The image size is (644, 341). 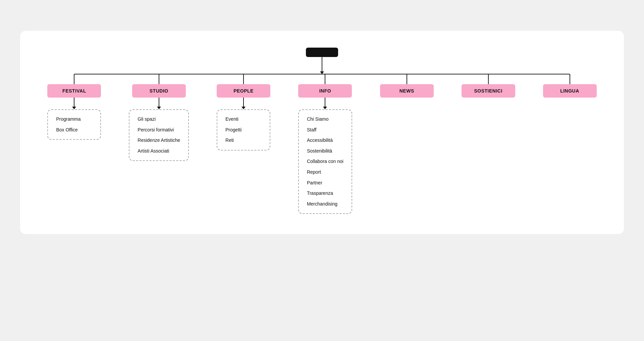 What do you see at coordinates (74, 108) in the screenshot?
I see `nav-col-festival-arrow` at bounding box center [74, 108].